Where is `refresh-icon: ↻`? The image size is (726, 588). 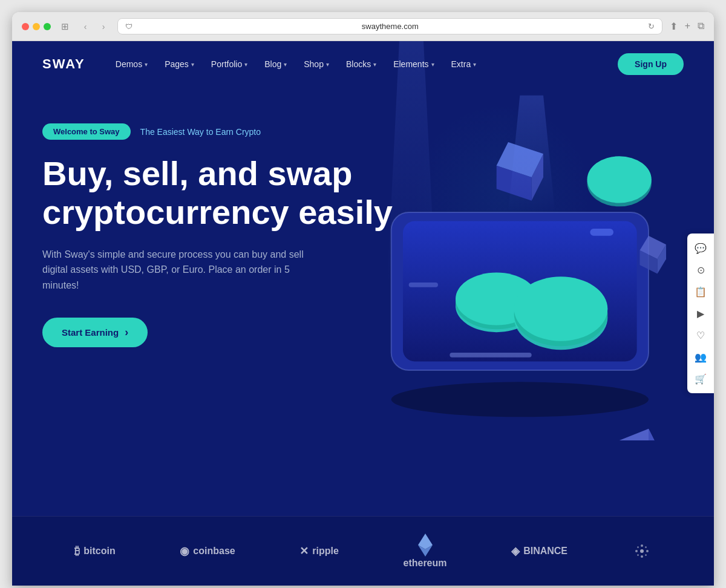 refresh-icon: ↻ is located at coordinates (651, 27).